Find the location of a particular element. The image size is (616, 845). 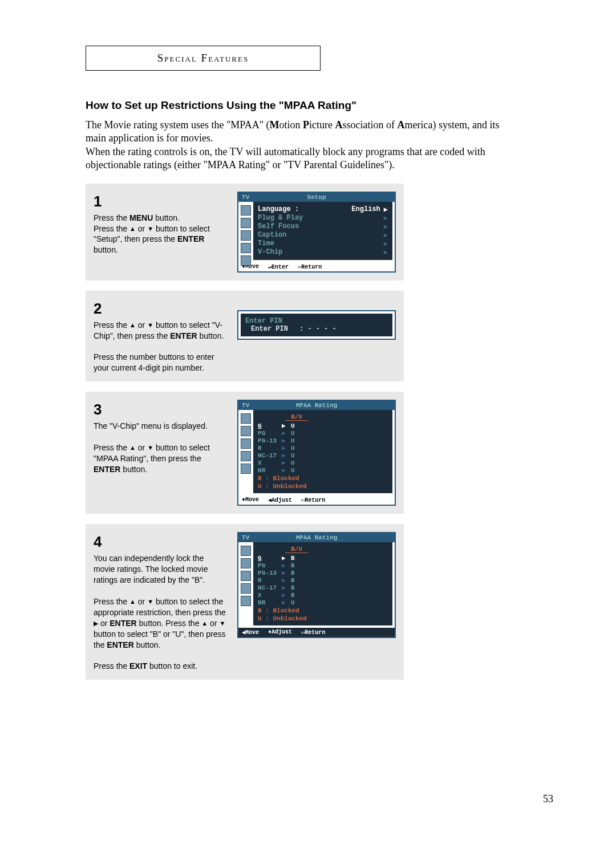

menu-item: Plug & Play▶ is located at coordinates (323, 218).